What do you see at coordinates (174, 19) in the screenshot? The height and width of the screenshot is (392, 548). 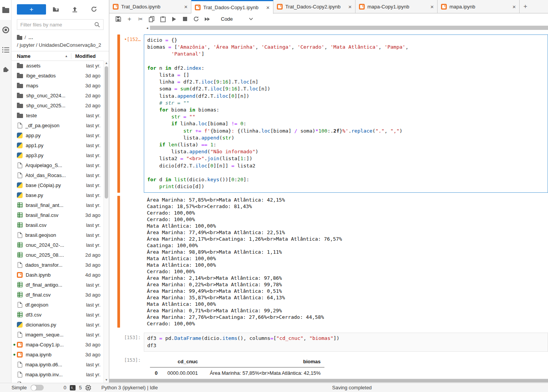 I see `run-cell-button` at bounding box center [174, 19].